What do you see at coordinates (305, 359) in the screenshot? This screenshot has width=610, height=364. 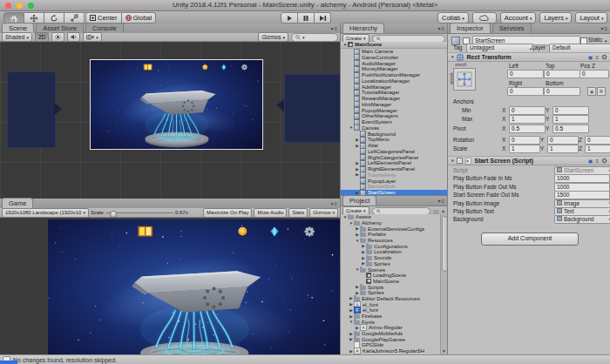 I see `status-bar: No changes found, resolution skipped.` at bounding box center [305, 359].